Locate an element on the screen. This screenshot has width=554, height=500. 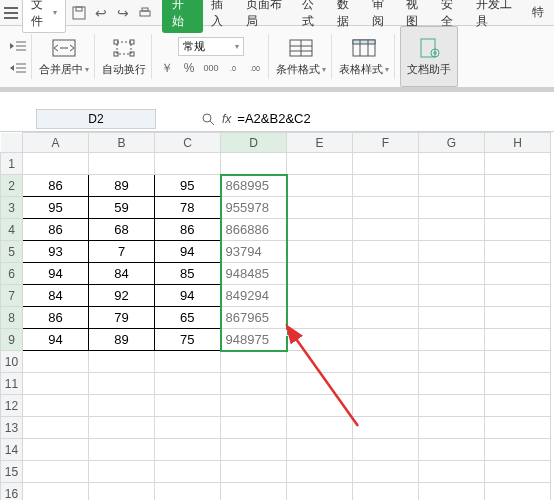
cell: 68 is located at coordinates (122, 230).